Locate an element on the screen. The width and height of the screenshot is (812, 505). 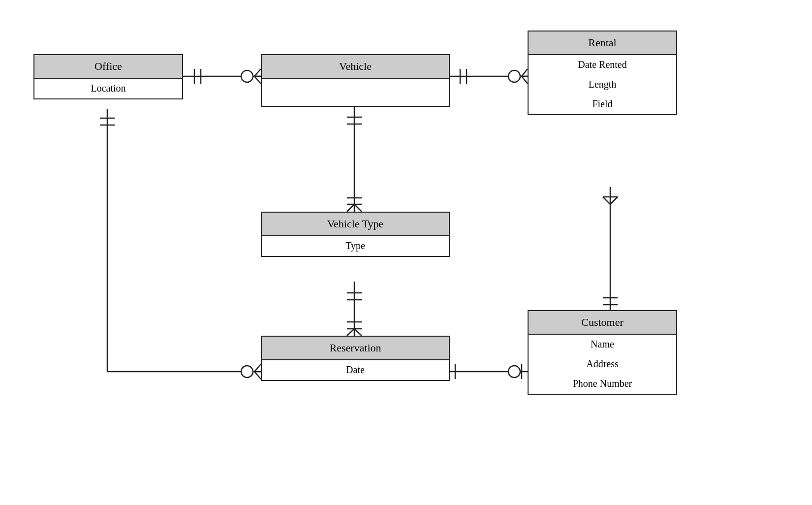
office-title: Office is located at coordinates (108, 67).